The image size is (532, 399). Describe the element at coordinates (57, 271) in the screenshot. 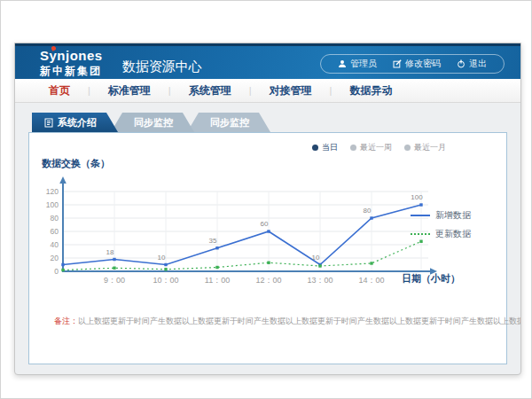

I see `y-tick-label: 0` at that location.